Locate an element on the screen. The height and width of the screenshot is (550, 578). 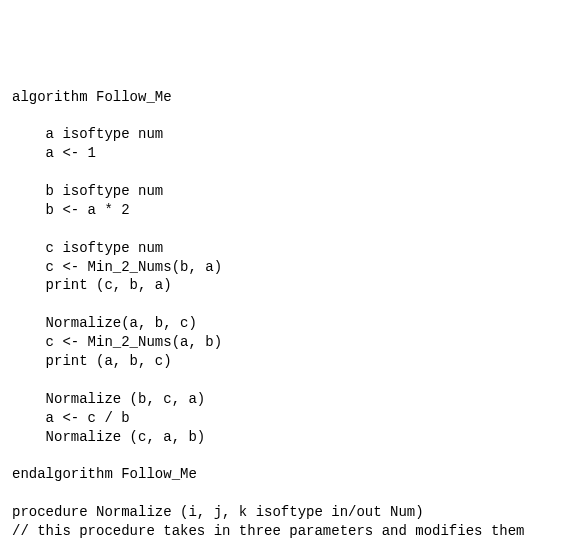
code-line: Normalize (b, c, a) is located at coordinates (108, 399).